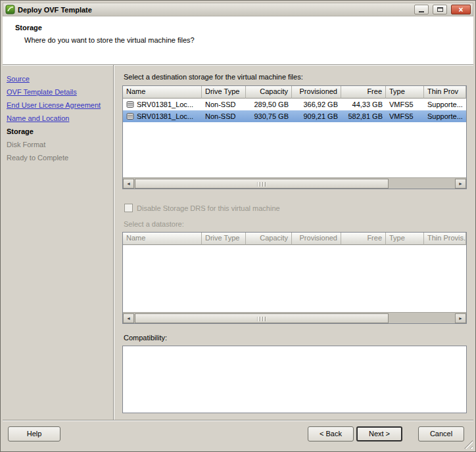 The width and height of the screenshot is (476, 452). What do you see at coordinates (440, 9) in the screenshot?
I see `maximize-icon` at bounding box center [440, 9].